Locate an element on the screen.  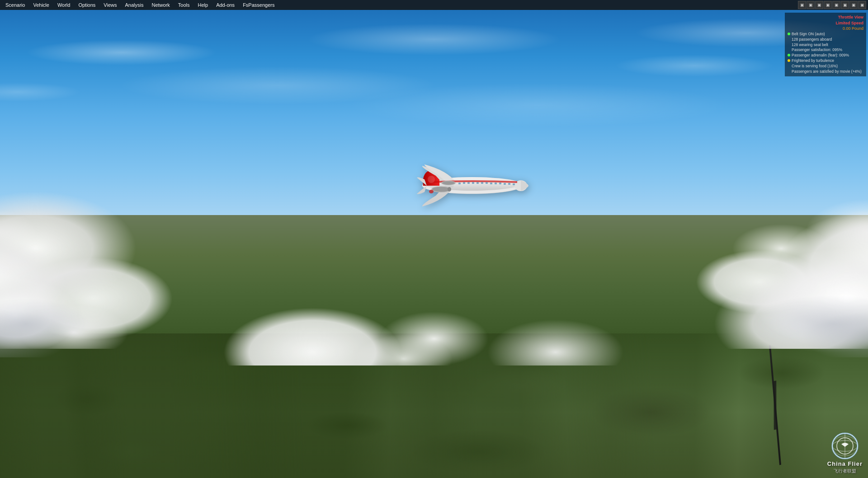
hud-satisfaction: Passenger satisfaction: 095% is located at coordinates (826, 50).